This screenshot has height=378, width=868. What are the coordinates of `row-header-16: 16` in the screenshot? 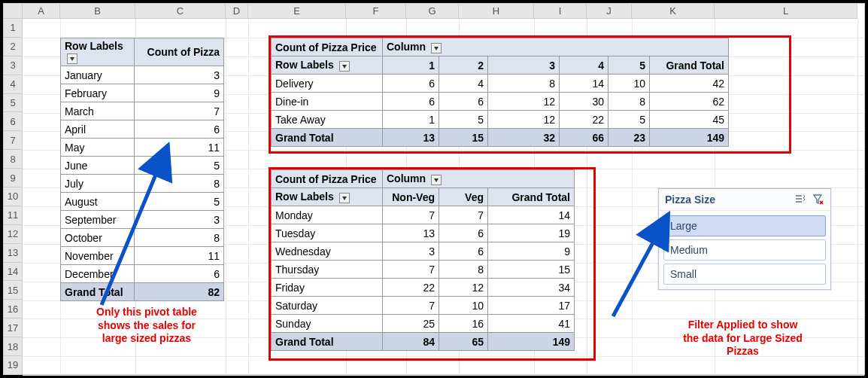 It's located at (14, 309).